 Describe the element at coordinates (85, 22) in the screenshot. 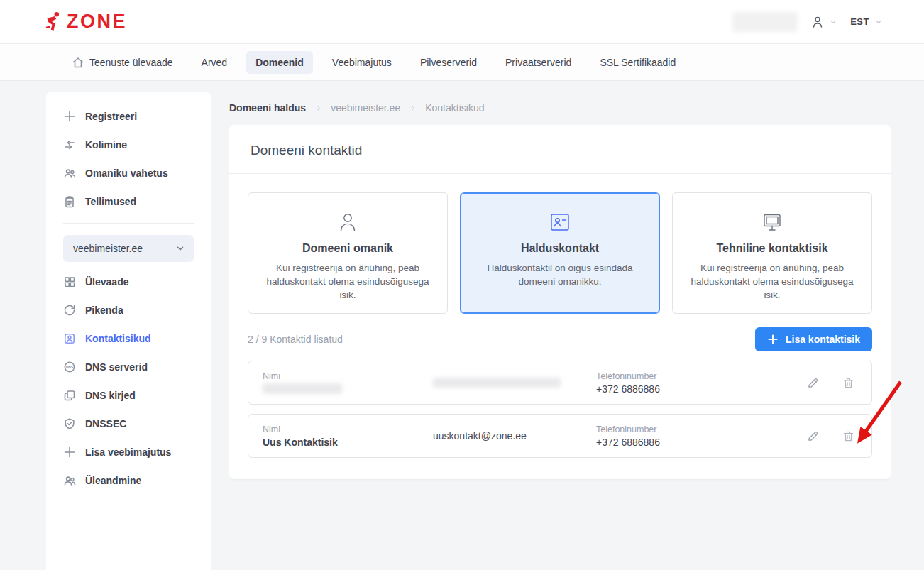

I see `zone-logo: ZONE` at that location.